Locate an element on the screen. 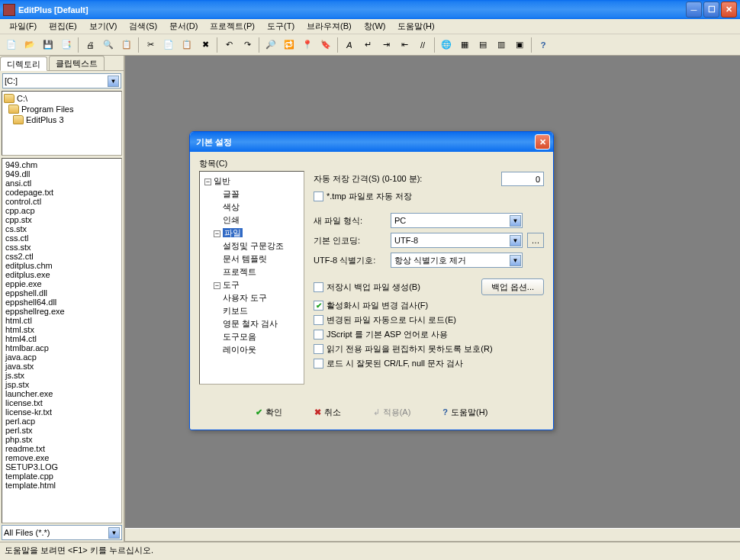 The image size is (740, 560). file-filter: All Files (*.*) ▼ is located at coordinates (62, 533).